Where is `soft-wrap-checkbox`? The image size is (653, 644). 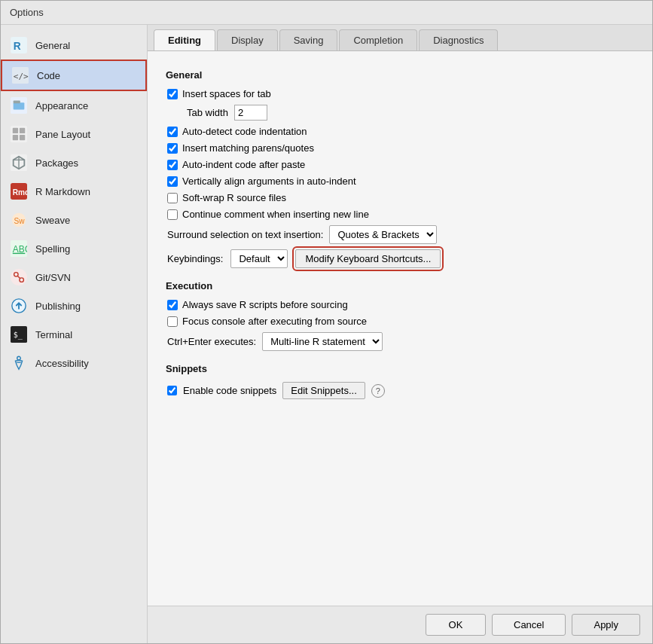
soft-wrap-checkbox is located at coordinates (172, 198).